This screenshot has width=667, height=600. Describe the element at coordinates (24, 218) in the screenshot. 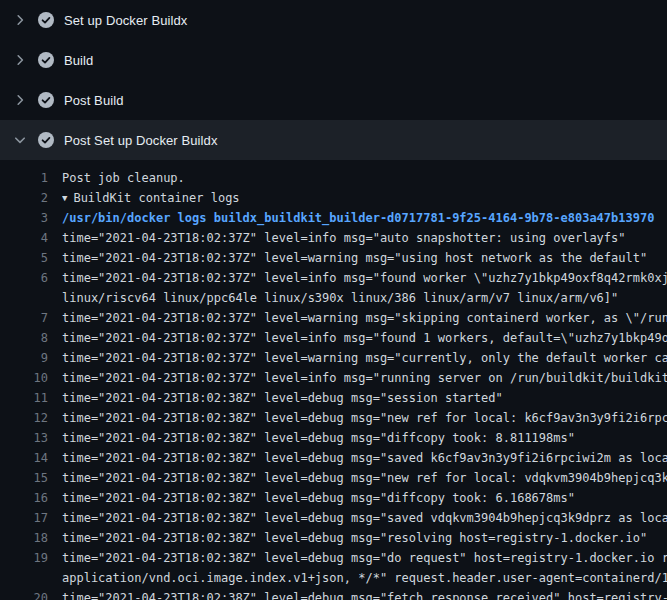

I see `line-number: 3` at that location.